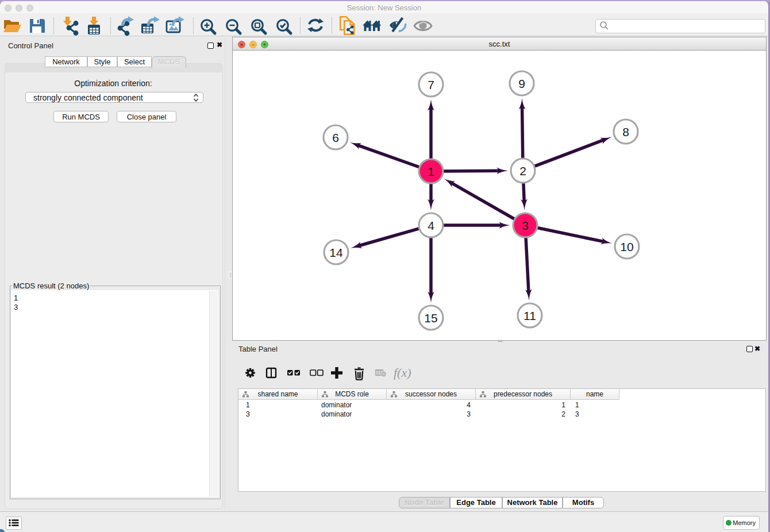 This screenshot has height=532, width=770. Describe the element at coordinates (530, 316) in the screenshot. I see `svg-text: 11` at that location.